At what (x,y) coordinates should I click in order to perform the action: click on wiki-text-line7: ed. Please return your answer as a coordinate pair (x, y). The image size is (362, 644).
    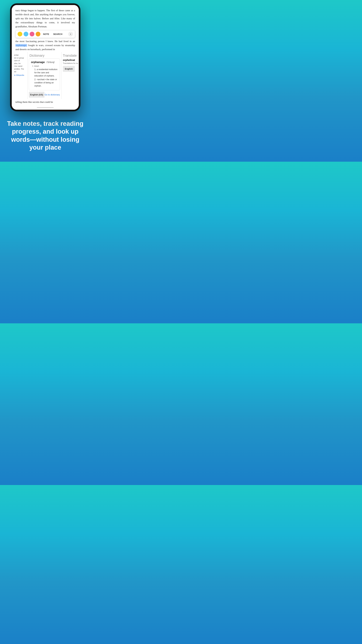
    Looking at the image, I should click on (21, 72).